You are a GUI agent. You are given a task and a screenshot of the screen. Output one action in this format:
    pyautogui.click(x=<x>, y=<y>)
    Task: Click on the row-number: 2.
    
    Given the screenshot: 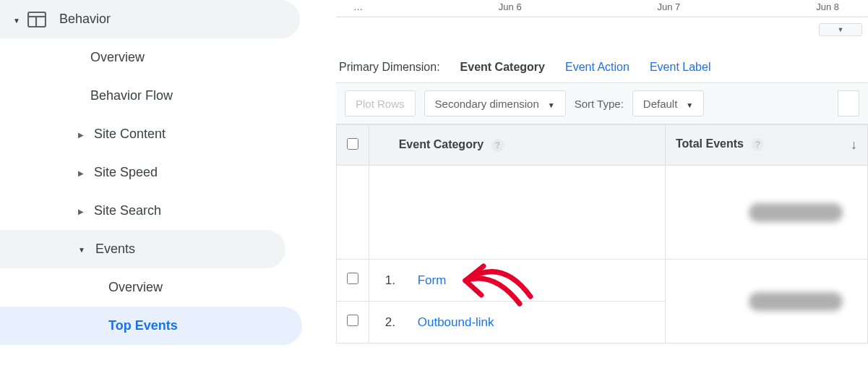 What is the action you would take?
    pyautogui.click(x=390, y=323)
    